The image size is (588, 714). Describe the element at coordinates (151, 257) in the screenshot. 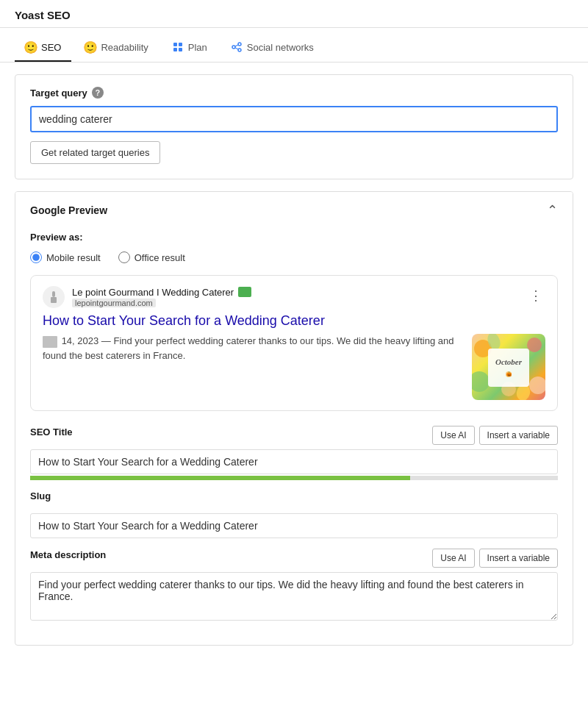

I see `office-result-option: Office result` at that location.